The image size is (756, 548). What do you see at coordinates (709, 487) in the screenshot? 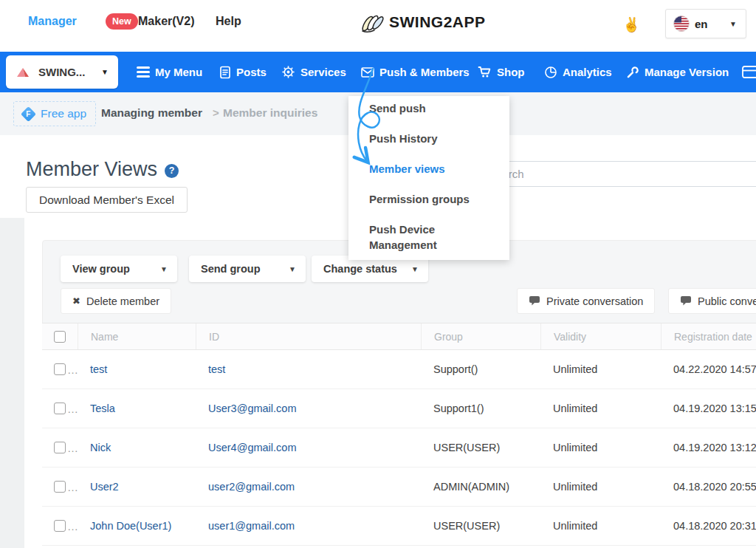
I see `member-registration-date: 04.18.2020 20:55` at bounding box center [709, 487].